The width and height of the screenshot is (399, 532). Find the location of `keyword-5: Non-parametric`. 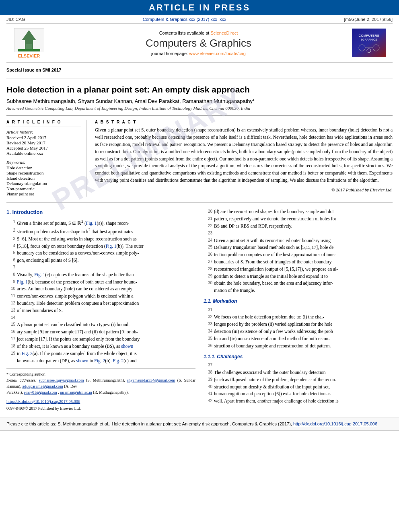

keyword-5: Non-parametric is located at coordinates (43, 189).